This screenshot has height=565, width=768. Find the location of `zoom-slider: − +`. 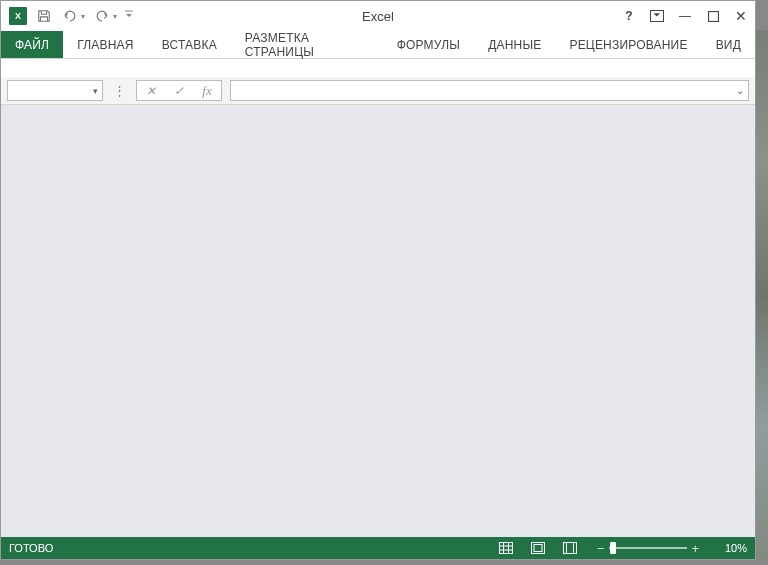

zoom-slider: − + is located at coordinates (648, 548).